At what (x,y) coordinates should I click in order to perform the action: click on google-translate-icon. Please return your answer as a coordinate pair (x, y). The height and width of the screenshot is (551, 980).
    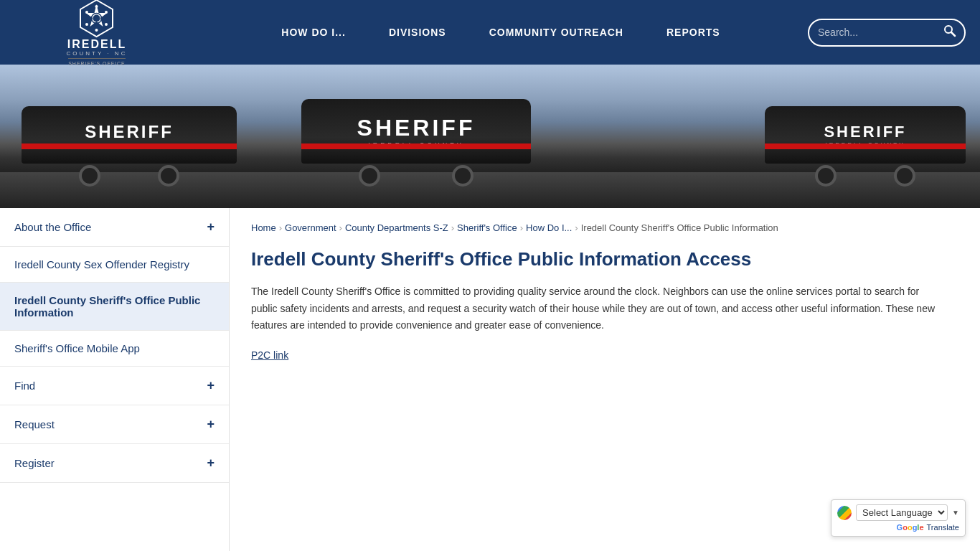
    Looking at the image, I should click on (844, 513).